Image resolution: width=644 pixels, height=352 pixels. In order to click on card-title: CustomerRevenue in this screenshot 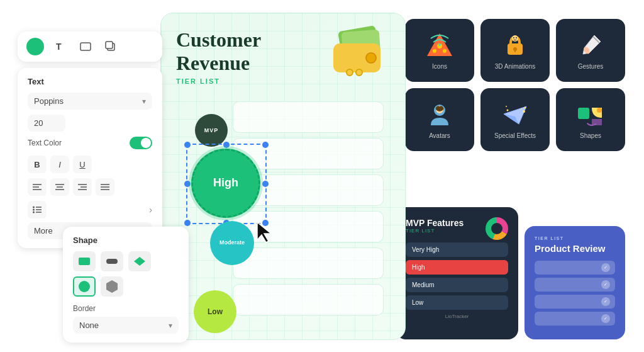, I will do `click(219, 52)`.